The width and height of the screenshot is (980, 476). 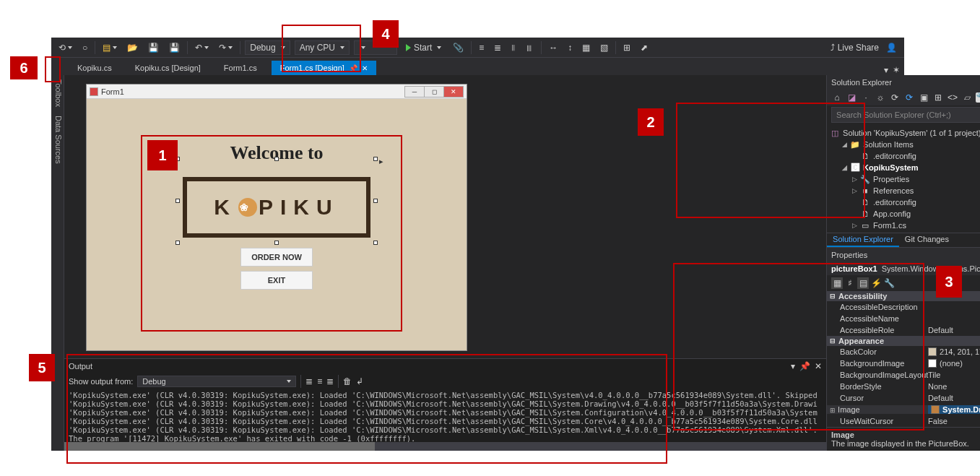 I want to click on align3-icon: ⫴, so click(x=513, y=48).